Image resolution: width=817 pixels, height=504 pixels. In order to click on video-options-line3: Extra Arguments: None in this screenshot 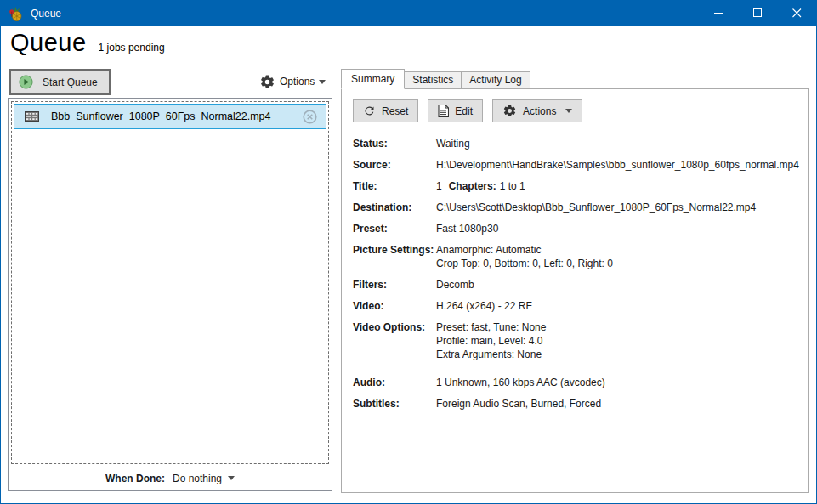, I will do `click(491, 354)`.